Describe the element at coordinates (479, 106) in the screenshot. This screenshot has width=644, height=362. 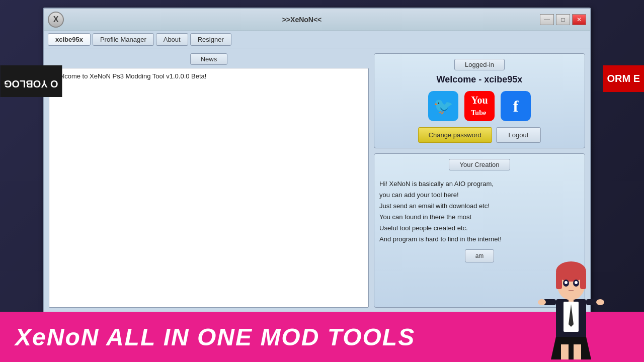
I see `social-icons: 🐦 YouTube f` at that location.